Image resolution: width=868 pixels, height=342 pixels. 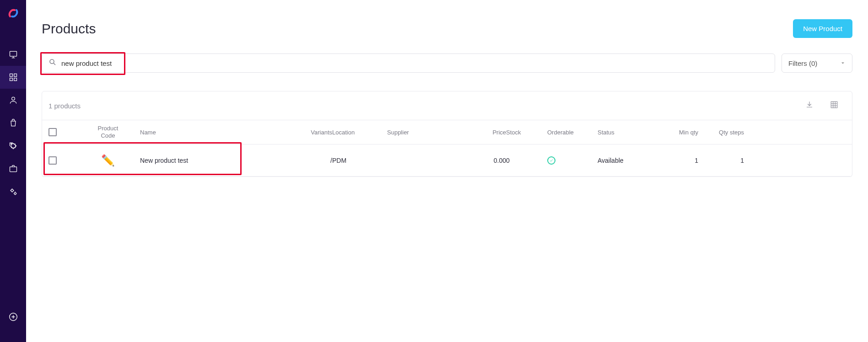 I want to click on row-orderable, so click(x=572, y=160).